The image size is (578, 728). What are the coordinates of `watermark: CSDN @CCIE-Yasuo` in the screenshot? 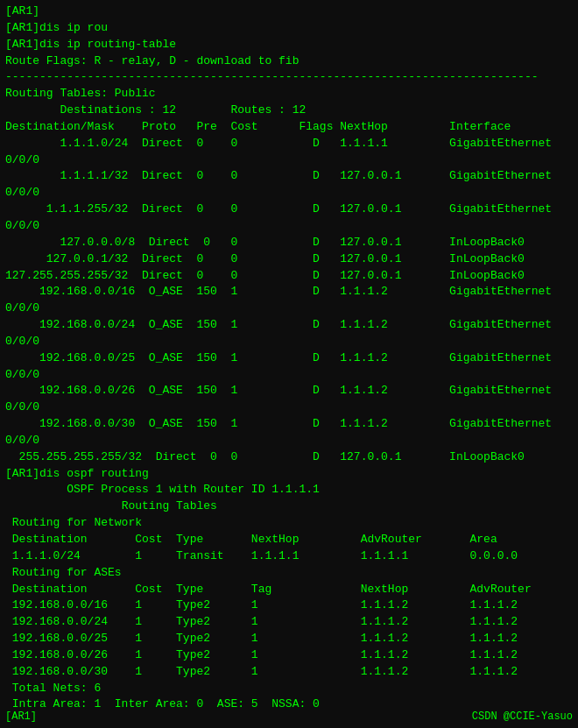 It's located at (522, 717).